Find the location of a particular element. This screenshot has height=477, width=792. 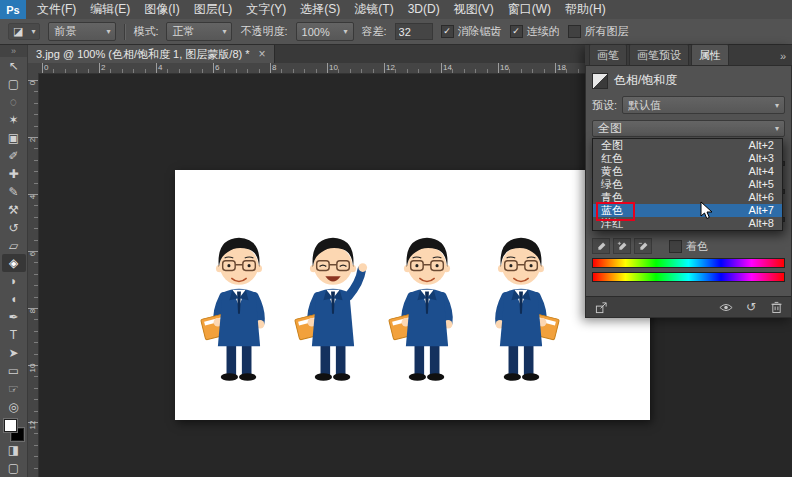

tool-preset-picker: ◪ ▾ is located at coordinates (24, 32).